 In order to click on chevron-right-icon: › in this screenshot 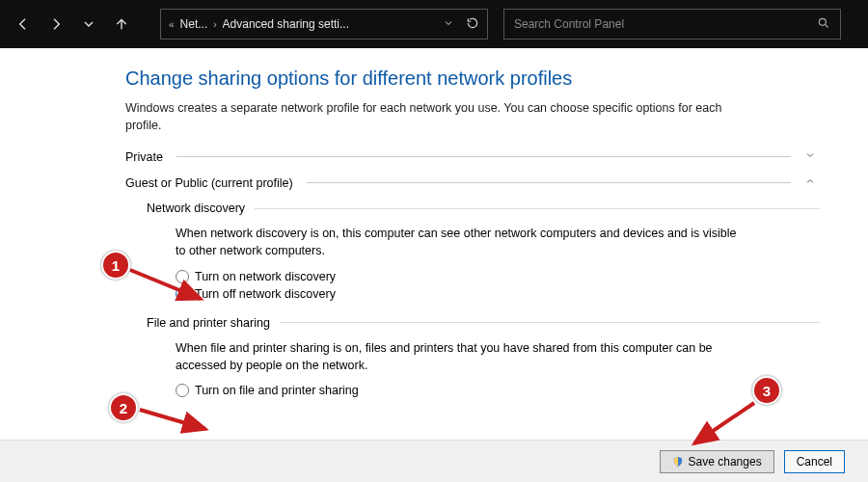, I will do `click(214, 25)`.